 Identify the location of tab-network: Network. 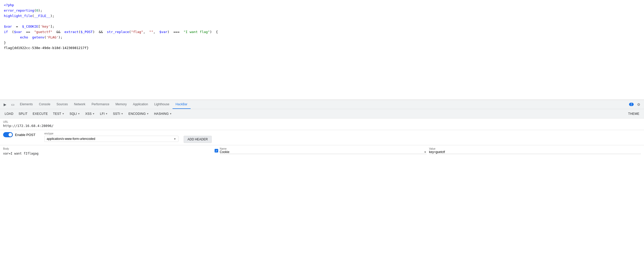
(80, 100).